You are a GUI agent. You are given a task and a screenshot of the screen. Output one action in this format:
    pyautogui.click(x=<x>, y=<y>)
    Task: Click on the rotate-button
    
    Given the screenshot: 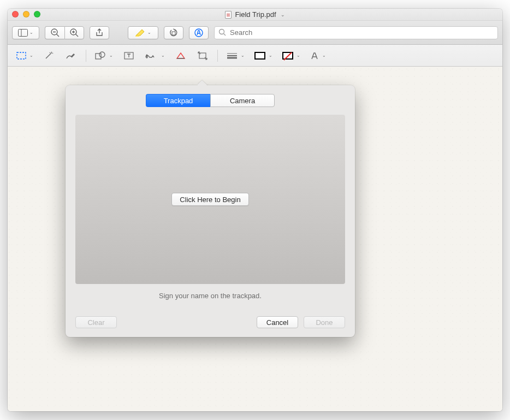 What is the action you would take?
    pyautogui.click(x=174, y=33)
    